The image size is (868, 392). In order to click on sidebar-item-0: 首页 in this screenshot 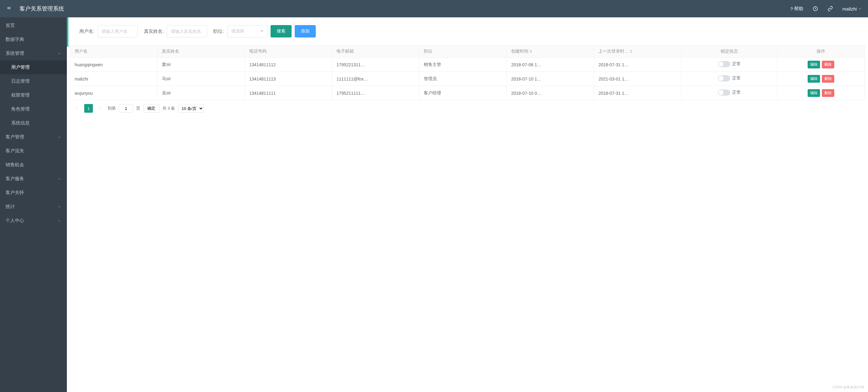, I will do `click(33, 26)`.